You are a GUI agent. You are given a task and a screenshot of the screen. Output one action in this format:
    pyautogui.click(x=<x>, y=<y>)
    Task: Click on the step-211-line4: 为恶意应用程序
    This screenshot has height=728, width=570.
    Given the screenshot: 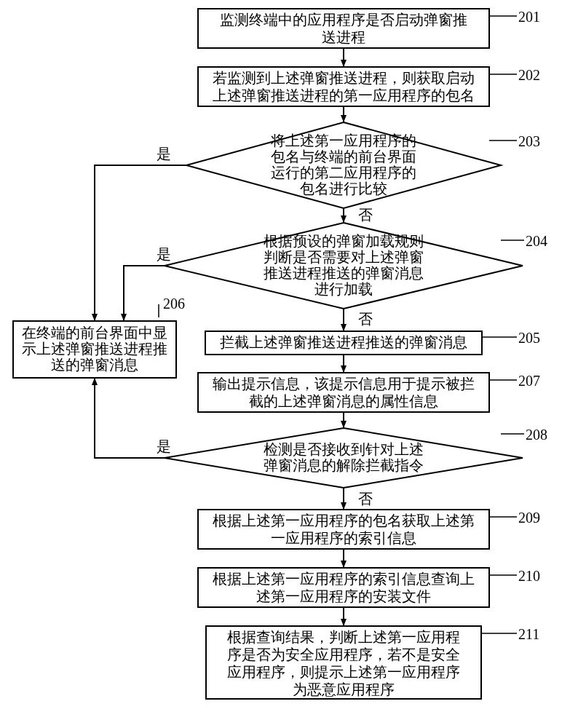 What is the action you would take?
    pyautogui.click(x=344, y=689)
    